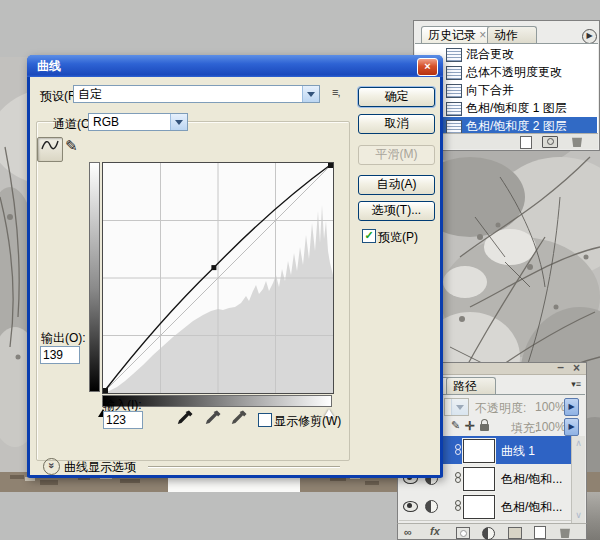 The image size is (600, 540). Describe the element at coordinates (90, 94) in the screenshot. I see `preset-value: 自定` at that location.